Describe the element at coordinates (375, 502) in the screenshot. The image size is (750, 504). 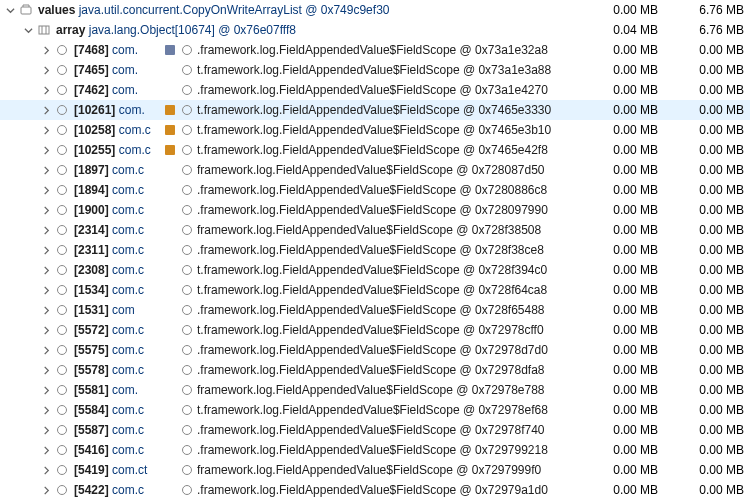
I see `tree-row: [5425] com.0.00 MB0.00 MB` at that location.